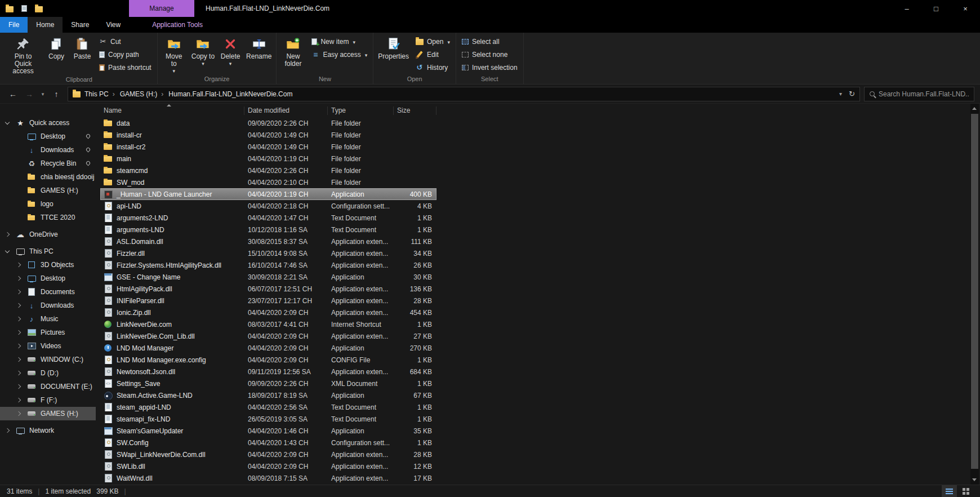 The image size is (980, 497). What do you see at coordinates (43, 94) in the screenshot?
I see `recent-locations-button` at bounding box center [43, 94].